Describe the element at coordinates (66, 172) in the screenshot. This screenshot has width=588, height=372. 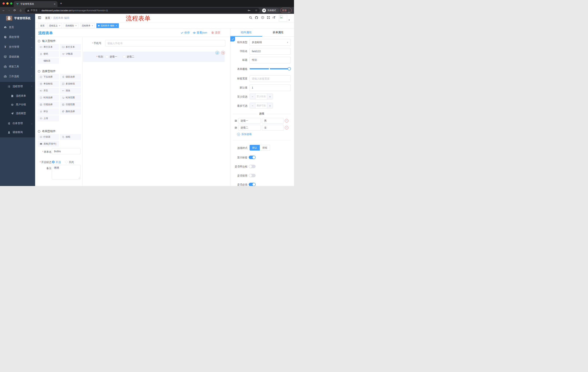
I see `form-remark-textarea: 嘿嘿` at that location.